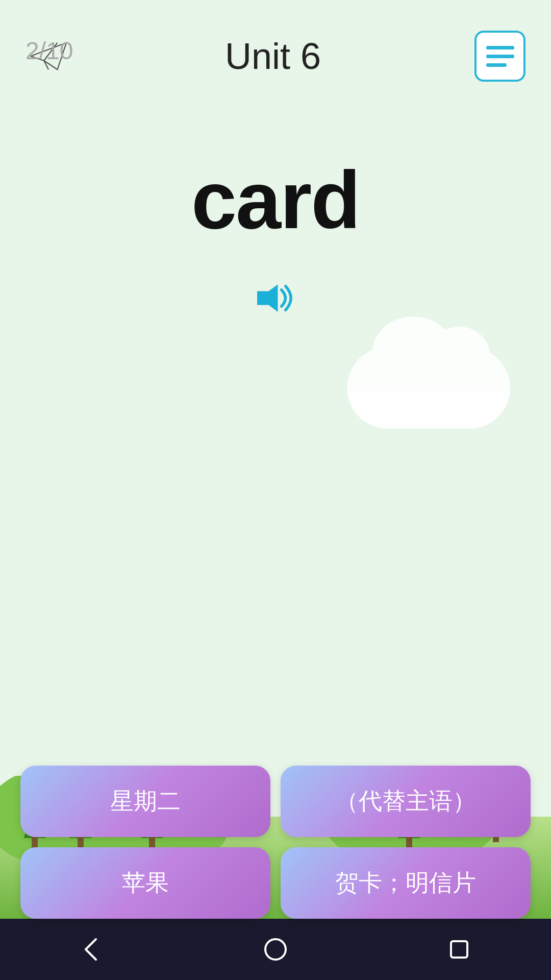 The width and height of the screenshot is (551, 980). I want to click on menu-button, so click(500, 56).